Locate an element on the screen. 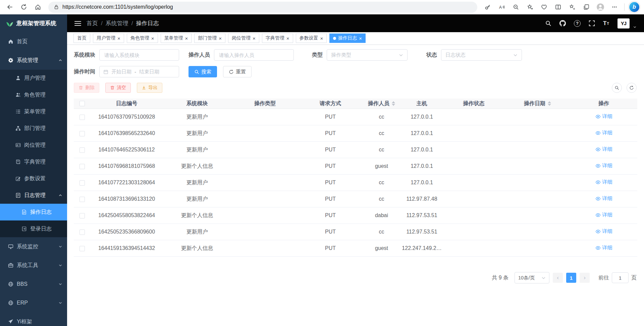 The image size is (644, 326). tab-岗位管理: 岗位管理× is located at coordinates (244, 38).